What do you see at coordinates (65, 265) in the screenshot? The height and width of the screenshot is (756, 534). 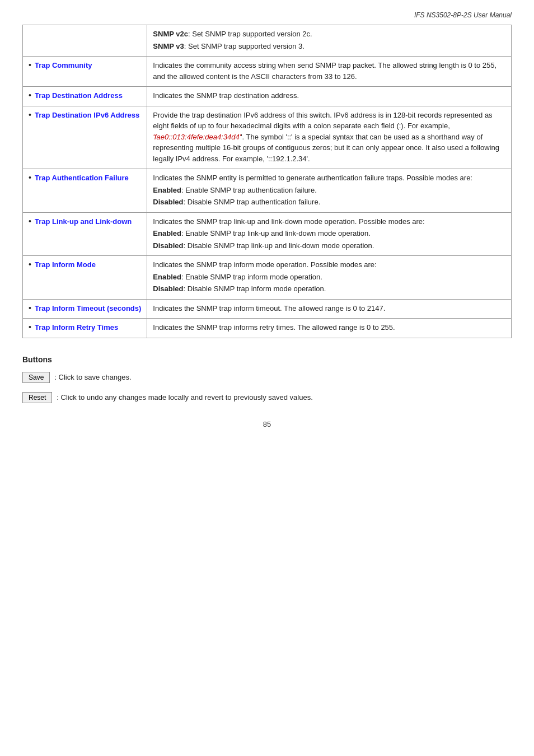 I see `term-label: Trap Inform Mode` at bounding box center [65, 265].